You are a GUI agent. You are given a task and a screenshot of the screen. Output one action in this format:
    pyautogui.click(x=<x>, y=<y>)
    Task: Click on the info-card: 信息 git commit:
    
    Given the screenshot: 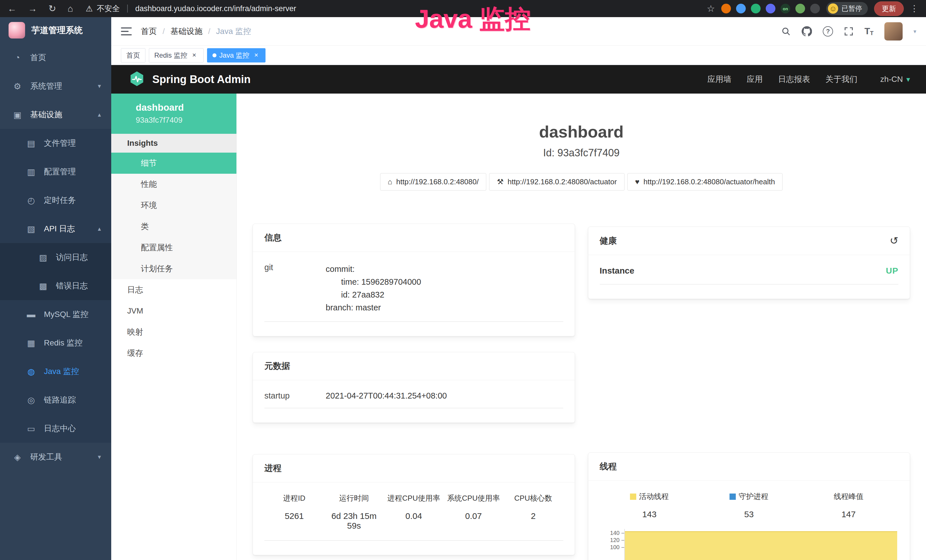 What is the action you would take?
    pyautogui.click(x=414, y=280)
    